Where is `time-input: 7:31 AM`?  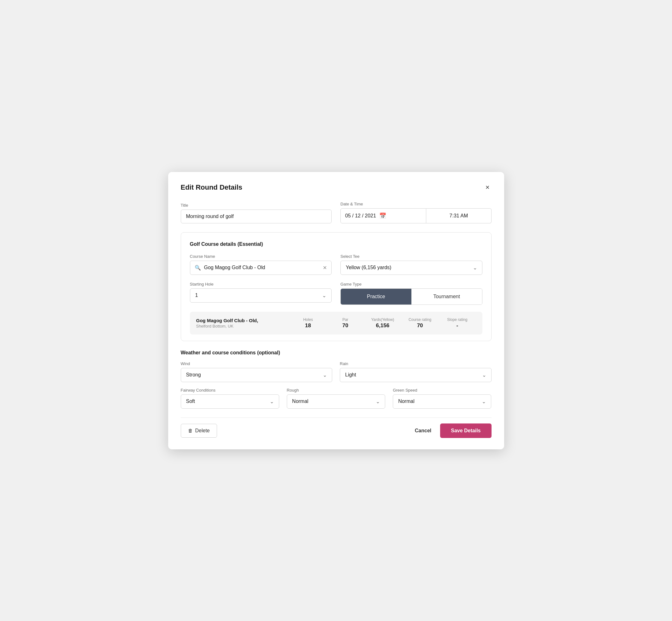
time-input: 7:31 AM is located at coordinates (459, 216).